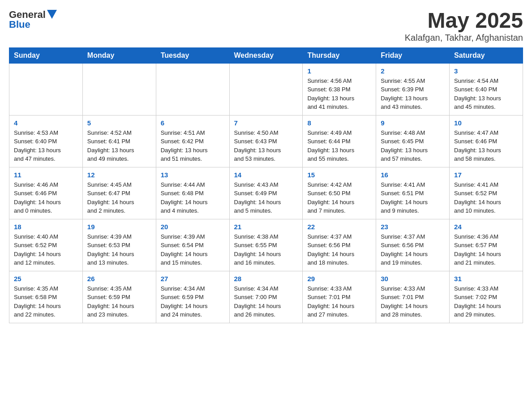 The height and width of the screenshot is (411, 532). Describe the element at coordinates (119, 198) in the screenshot. I see `day-info: Sunrise: 4:45 AM Sunset: 6:47 PM Dayligh…` at that location.